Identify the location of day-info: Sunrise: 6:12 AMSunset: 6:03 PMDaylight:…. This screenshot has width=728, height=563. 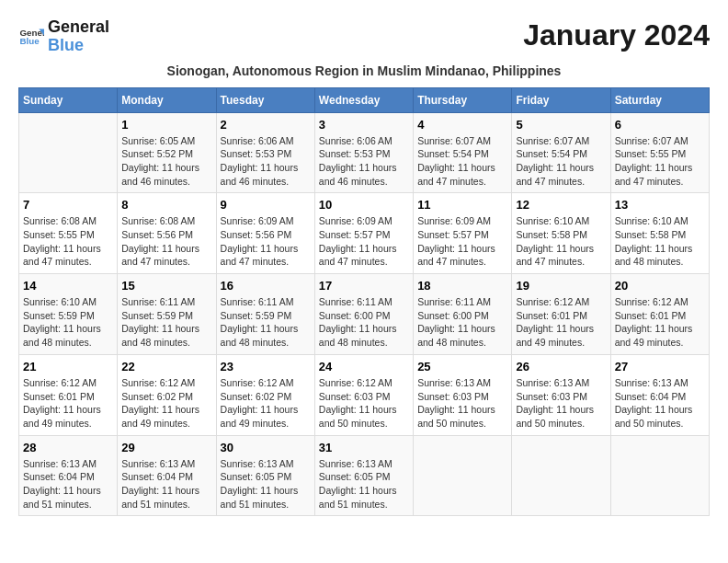
(364, 403).